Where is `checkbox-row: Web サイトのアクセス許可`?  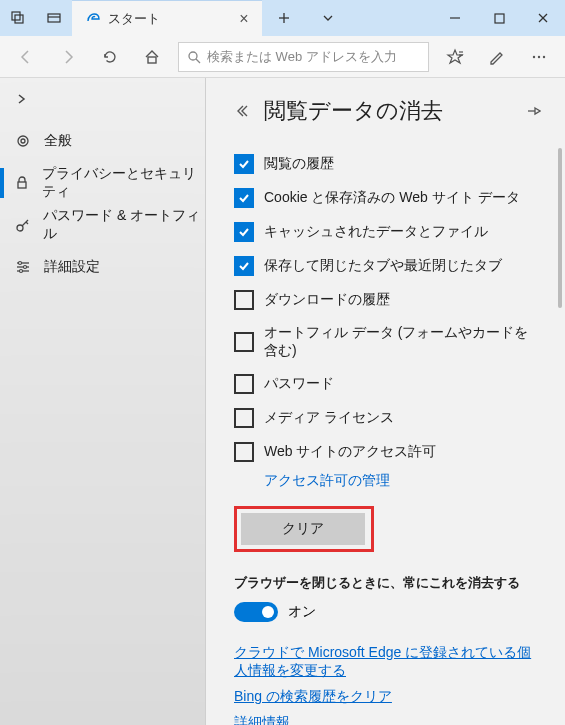
checkbox-row: Web サイトのアクセス許可 is located at coordinates (388, 452).